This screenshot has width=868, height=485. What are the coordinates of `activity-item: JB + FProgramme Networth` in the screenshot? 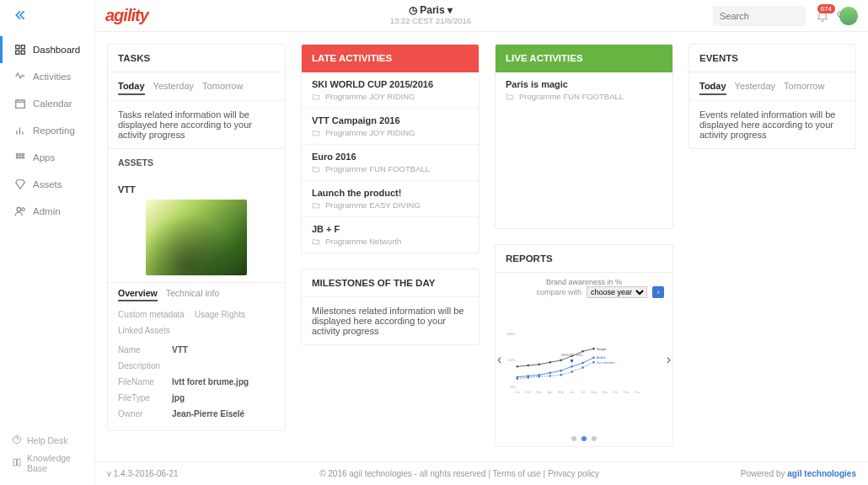 It's located at (390, 235).